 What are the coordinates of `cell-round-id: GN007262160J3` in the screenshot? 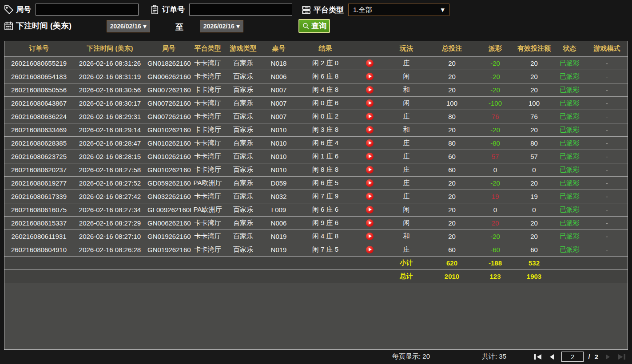 It's located at (169, 90).